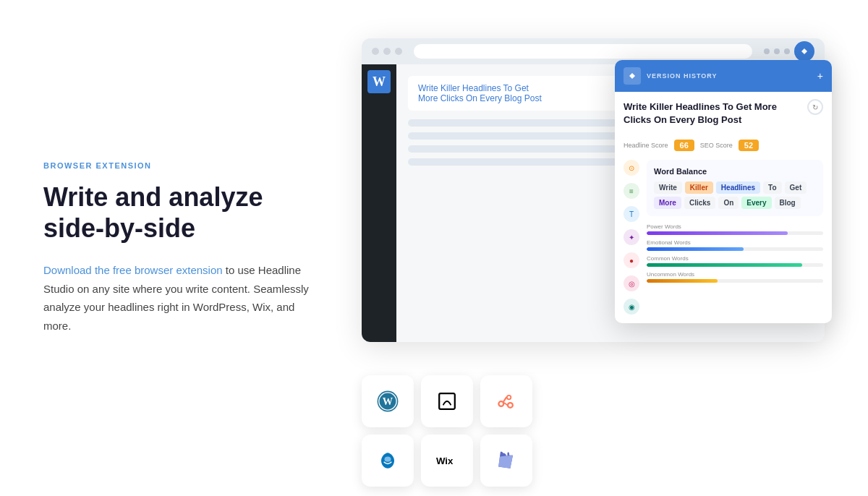 The image size is (868, 496). What do you see at coordinates (723, 192) in the screenshot?
I see `headline-studio-panel: VERSION HISTORY + Write Killer Headlines…` at bounding box center [723, 192].